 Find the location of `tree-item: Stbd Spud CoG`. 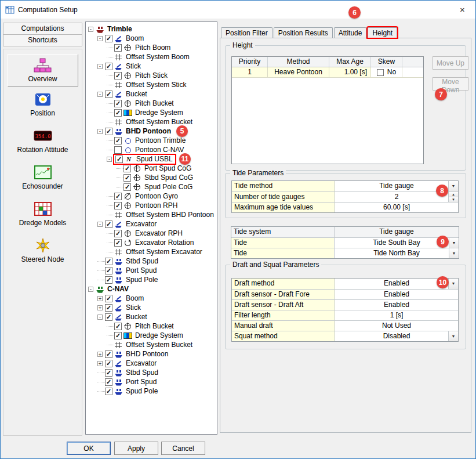

tree-item: Stbd Spud CoG is located at coordinates (151, 178).